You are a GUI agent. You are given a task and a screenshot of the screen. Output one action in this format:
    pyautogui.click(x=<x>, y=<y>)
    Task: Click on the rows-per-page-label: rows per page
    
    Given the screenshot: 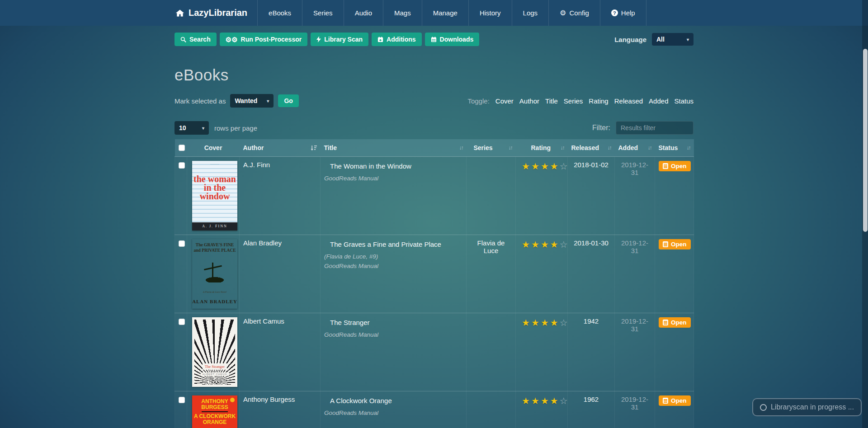 What is the action you would take?
    pyautogui.click(x=236, y=128)
    